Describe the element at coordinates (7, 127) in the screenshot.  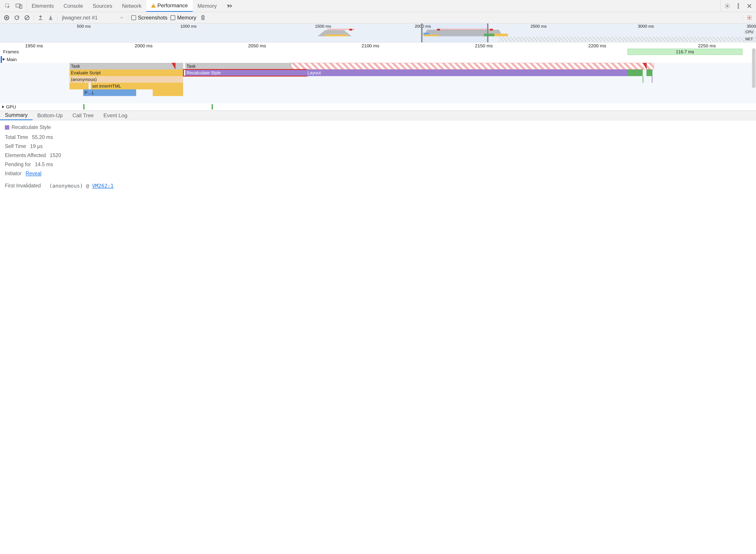
I see `event-type-swatch` at that location.